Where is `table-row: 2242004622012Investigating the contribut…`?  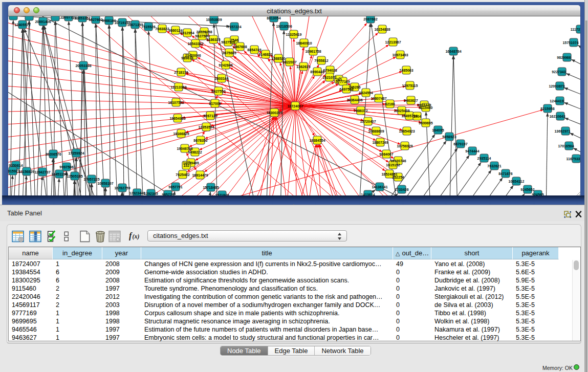 table-row: 2242004622012Investigating the contribut… is located at coordinates (295, 297).